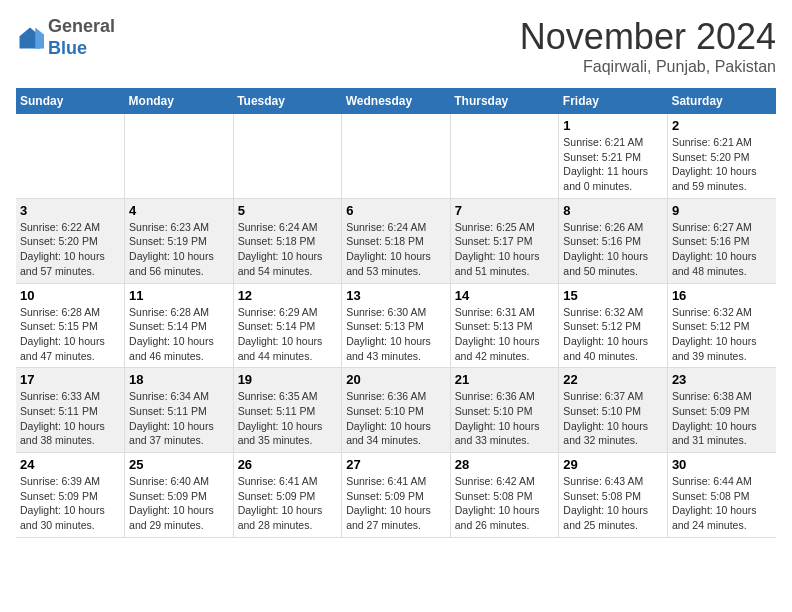  I want to click on calendar-week-row: 24Sunrise: 6:39 AM Sunset: 5:09 PM Dayli…, so click(396, 496).